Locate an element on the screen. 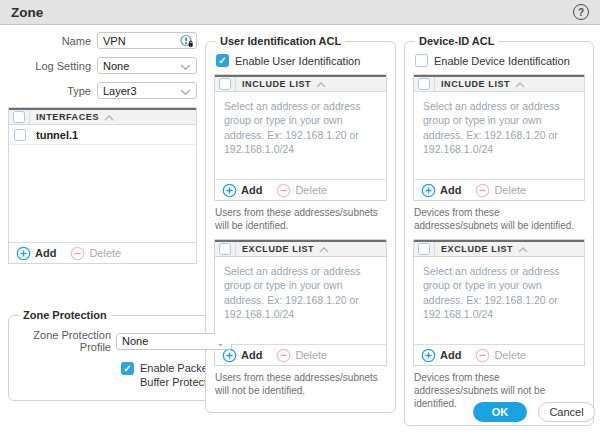  name-input-wrap is located at coordinates (147, 40).